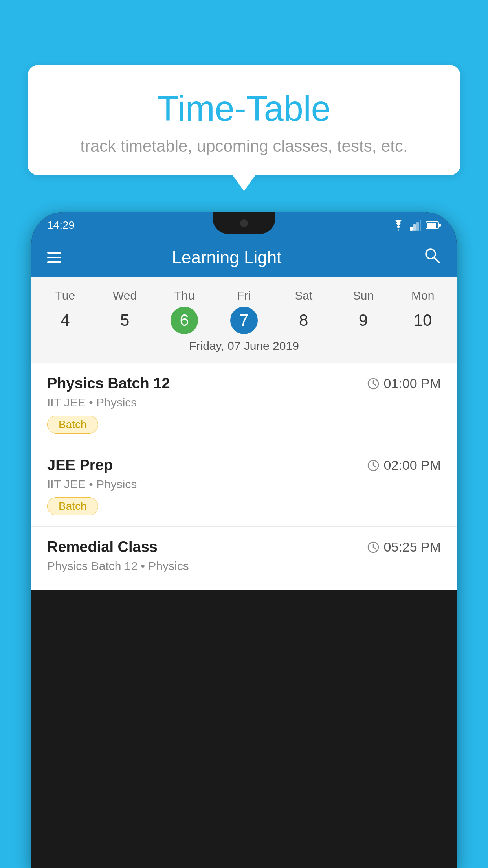 Image resolution: width=488 pixels, height=868 pixels. What do you see at coordinates (244, 223) in the screenshot?
I see `camera` at bounding box center [244, 223].